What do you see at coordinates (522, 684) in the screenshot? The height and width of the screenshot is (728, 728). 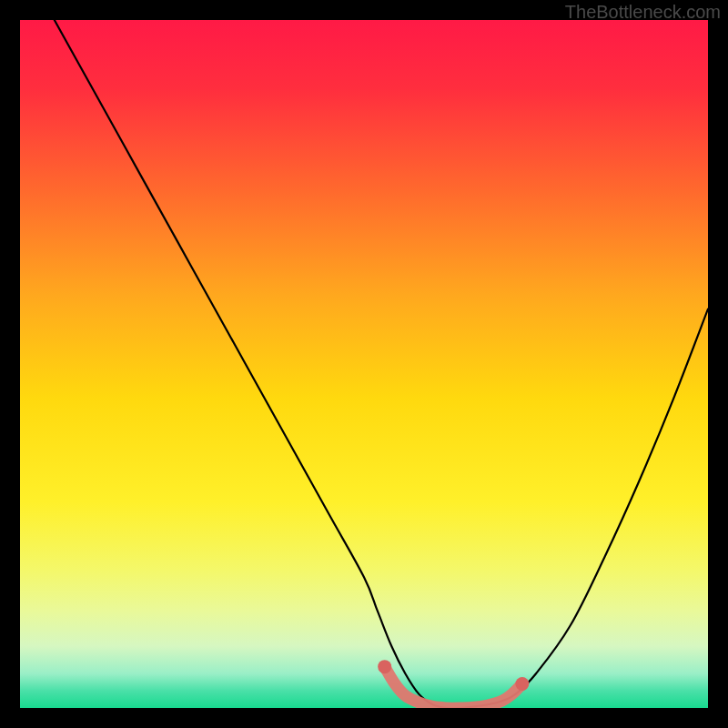 I see `optimal-zone-end-marker` at bounding box center [522, 684].